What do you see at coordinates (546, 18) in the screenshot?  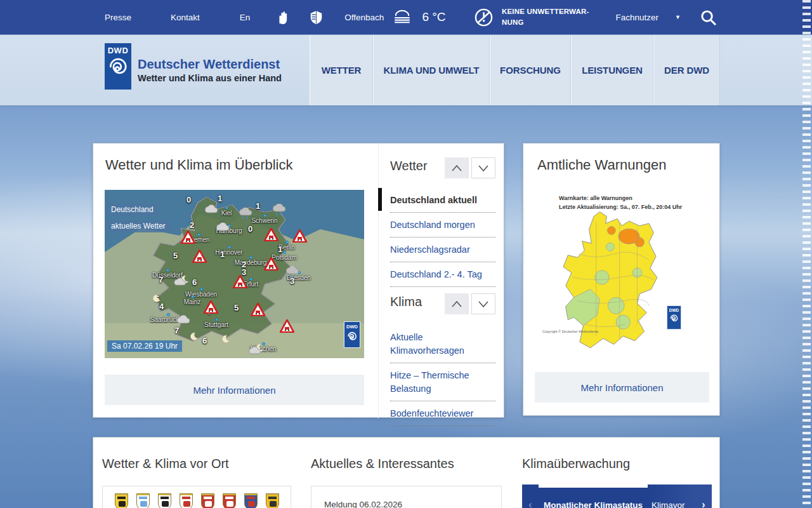 I see `warning-status-text: KEINE UNWETTERWAR- NUNG` at bounding box center [546, 18].